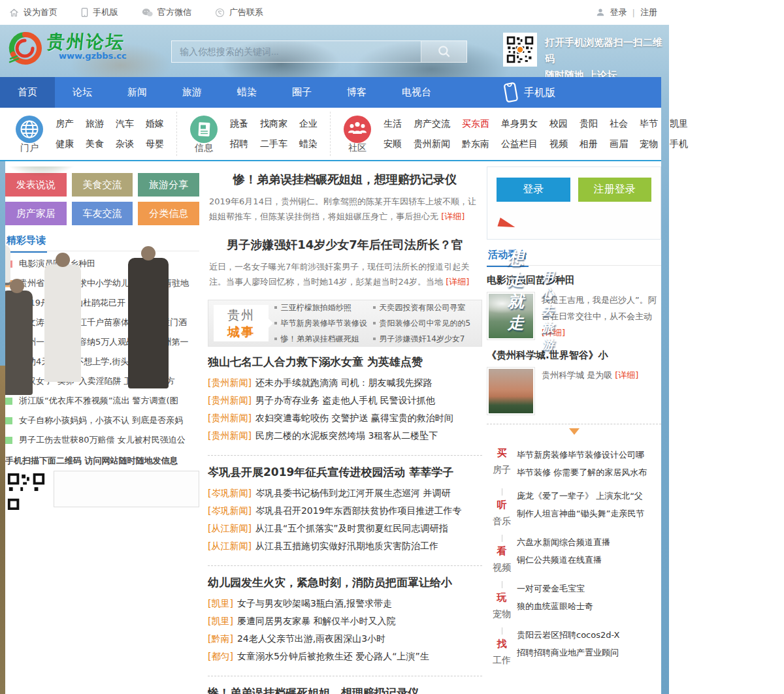 The height and width of the screenshot is (694, 784). I want to click on home-forum-button: 房产家居, so click(36, 213).